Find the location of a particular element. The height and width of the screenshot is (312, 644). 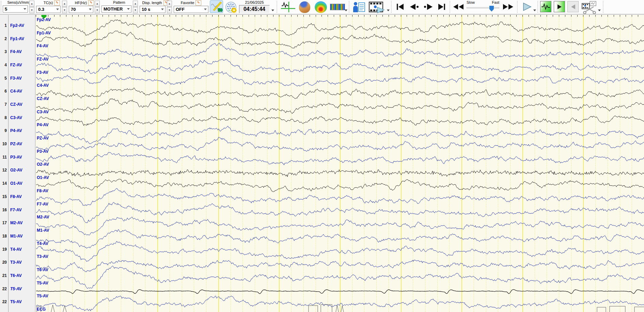

datetime-dropdown-icon is located at coordinates (273, 10).